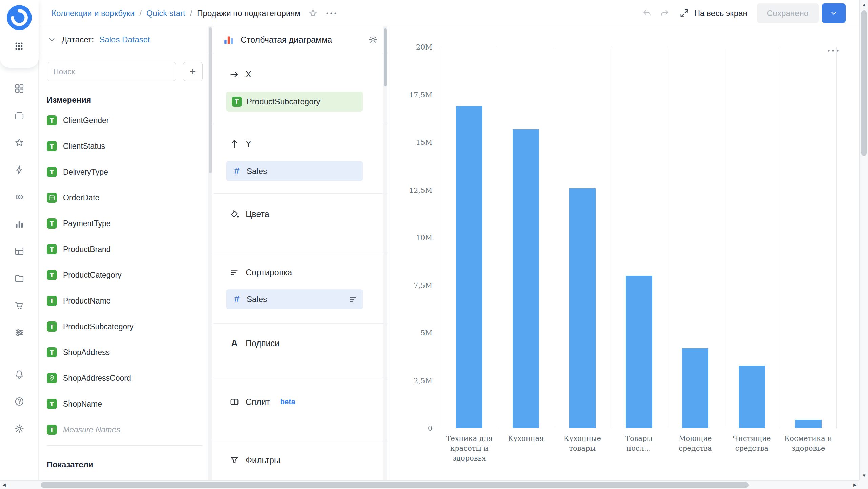 The width and height of the screenshot is (868, 489). Describe the element at coordinates (125, 198) in the screenshot. I see `field-item: OrderDate` at that location.